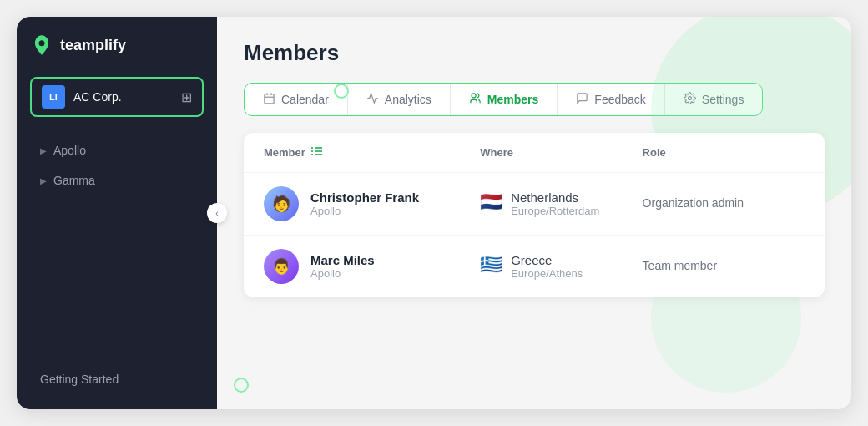 The image size is (868, 426). What do you see at coordinates (547, 261) in the screenshot?
I see `country-name: Greece` at bounding box center [547, 261].